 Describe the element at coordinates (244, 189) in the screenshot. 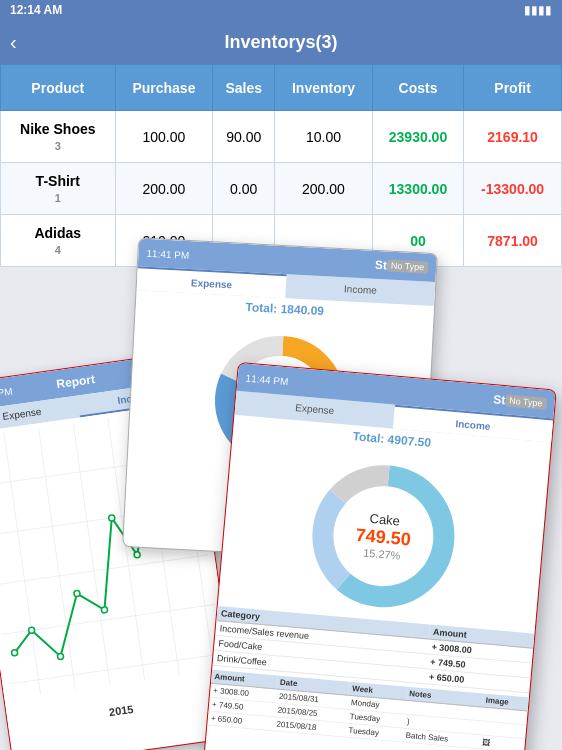

I see `cell-sales: 0.00` at that location.